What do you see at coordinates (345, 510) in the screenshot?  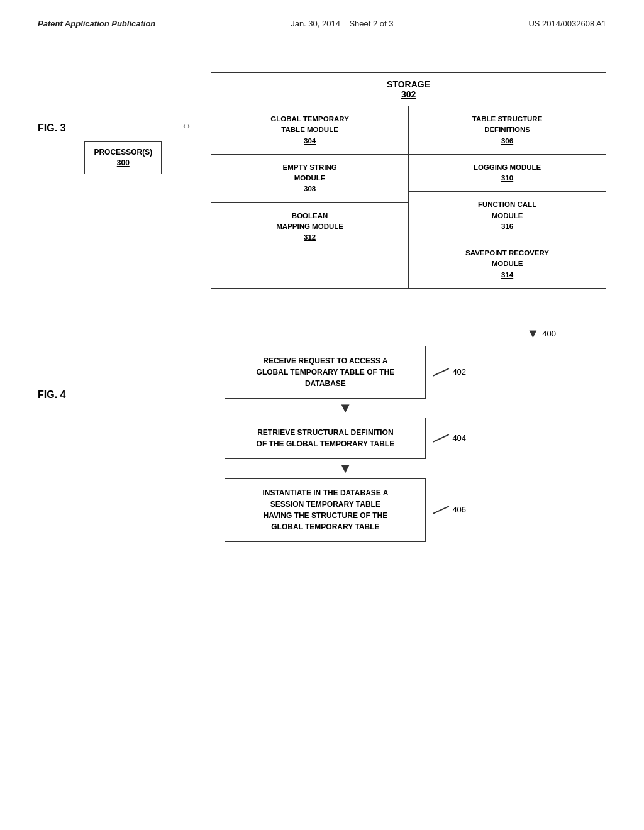 I see `flow-step-406-row: INSTANTIATE IN THE DATABASE ASESSION TEM…` at bounding box center [345, 510].